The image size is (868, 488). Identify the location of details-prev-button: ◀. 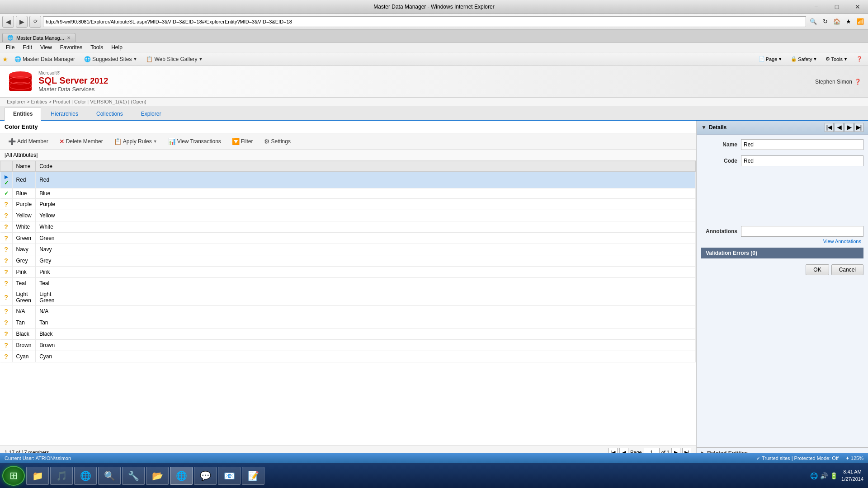
(839, 127).